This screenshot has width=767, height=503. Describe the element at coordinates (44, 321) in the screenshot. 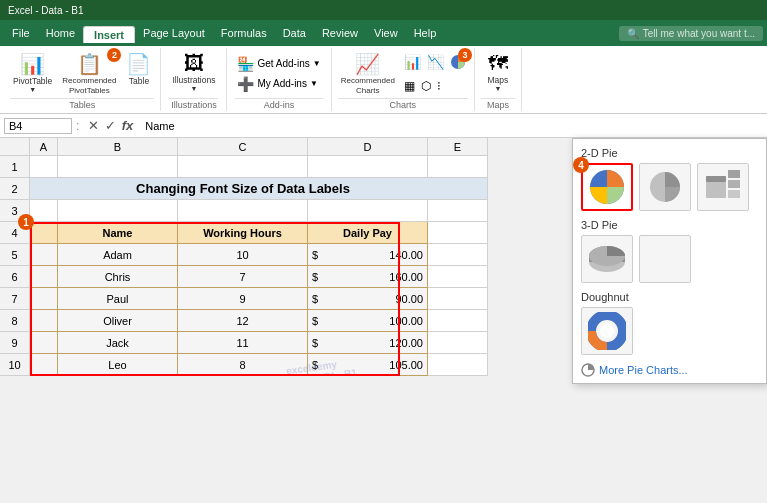

I see `cell-a8` at that location.